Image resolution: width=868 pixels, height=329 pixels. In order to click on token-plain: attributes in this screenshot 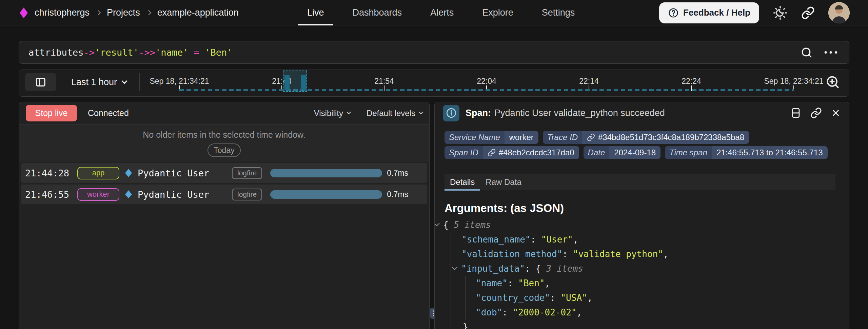, I will do `click(56, 52)`.